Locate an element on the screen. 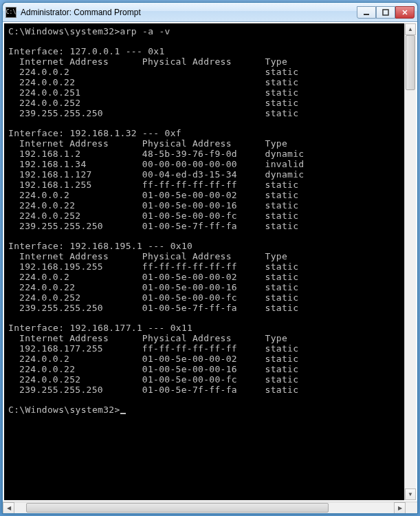 Image resolution: width=420 pixels, height=516 pixels. command-line: C:\Windows\system32>arp -a -v is located at coordinates (204, 32).